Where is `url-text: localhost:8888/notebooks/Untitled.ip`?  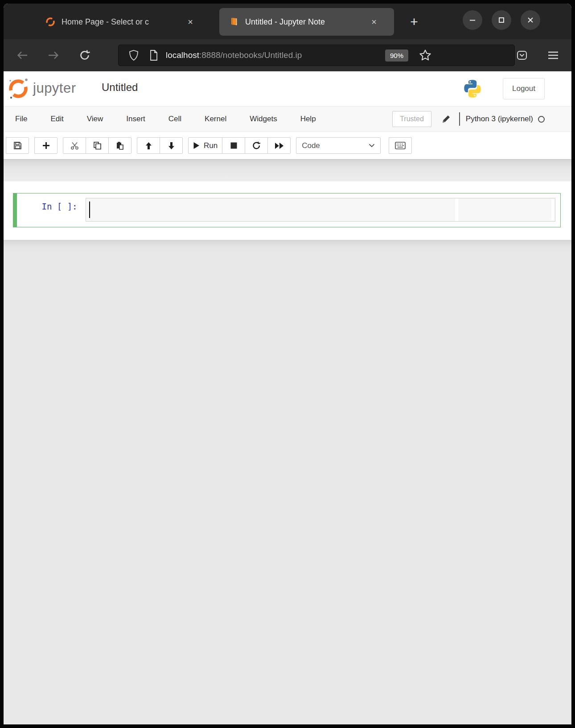
url-text: localhost:8888/notebooks/Untitled.ip is located at coordinates (273, 55).